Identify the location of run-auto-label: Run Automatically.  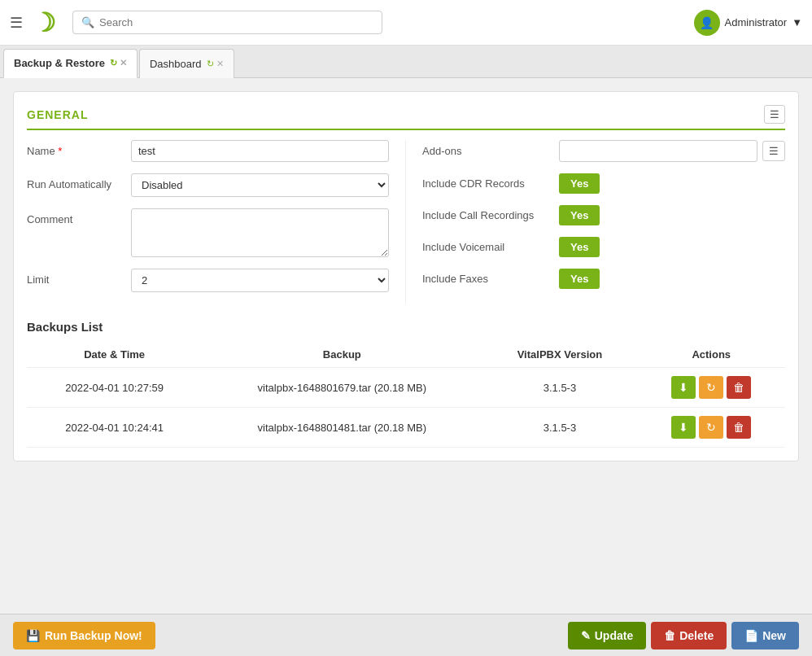
(76, 182).